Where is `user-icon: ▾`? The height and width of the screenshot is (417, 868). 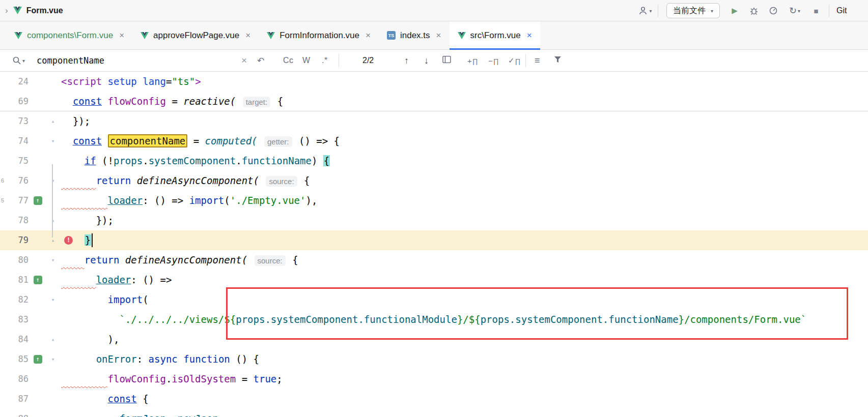 user-icon: ▾ is located at coordinates (645, 11).